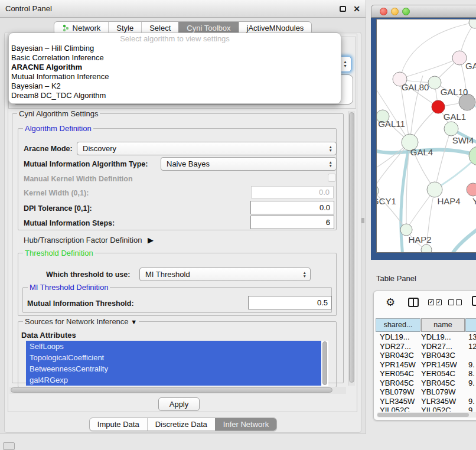 This screenshot has width=476, height=450. I want to click on dpi-tolerance-field, so click(292, 208).